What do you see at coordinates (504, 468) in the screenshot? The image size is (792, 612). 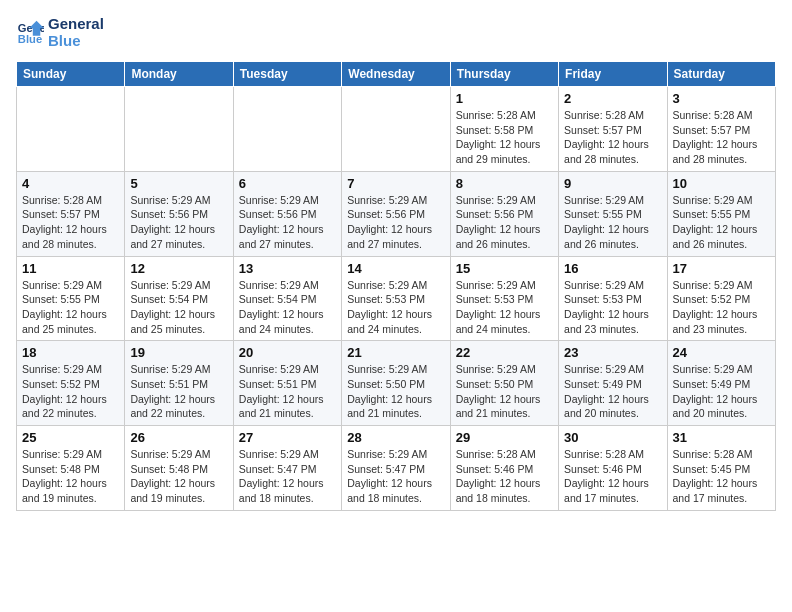 I see `day-cell-29: 29Sunrise: 5:28 AMSunset: 5:46 PMDayligh…` at bounding box center [504, 468].